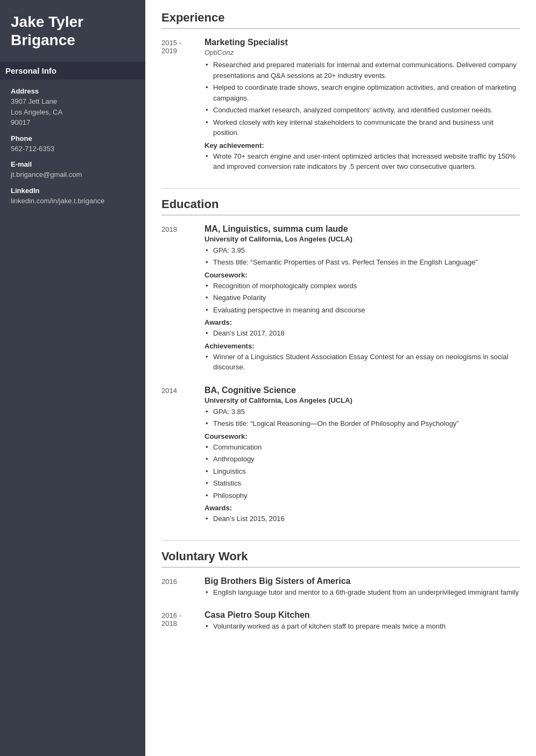  Describe the element at coordinates (362, 362) in the screenshot. I see `bullet-item: Winner of a Linguistics Student Associat…` at that location.